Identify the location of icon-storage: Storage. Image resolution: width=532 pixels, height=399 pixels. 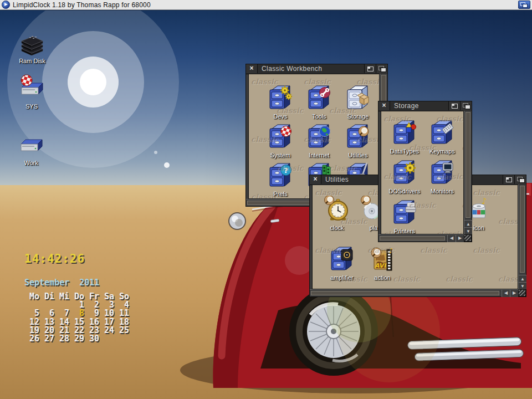
(358, 103).